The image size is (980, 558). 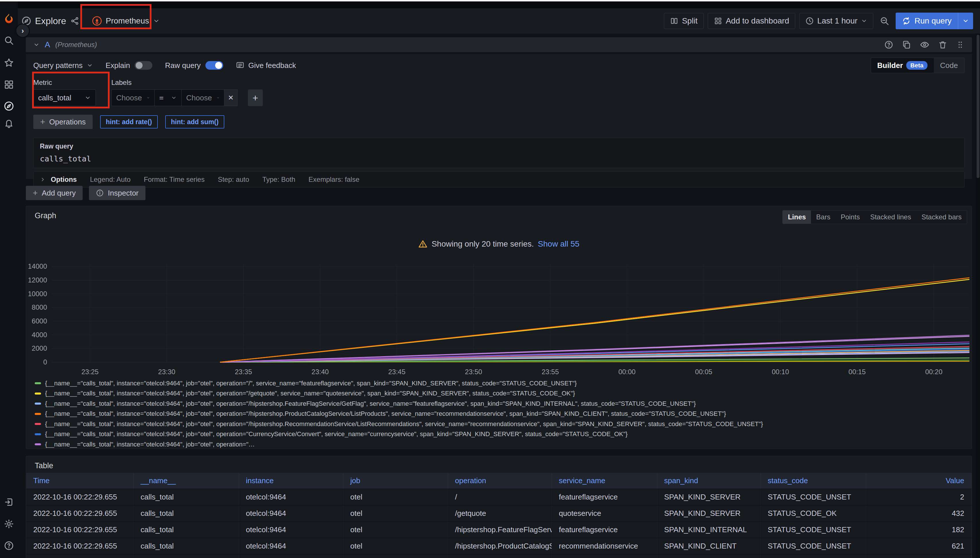 I want to click on label-name-select: Choose, so click(x=133, y=98).